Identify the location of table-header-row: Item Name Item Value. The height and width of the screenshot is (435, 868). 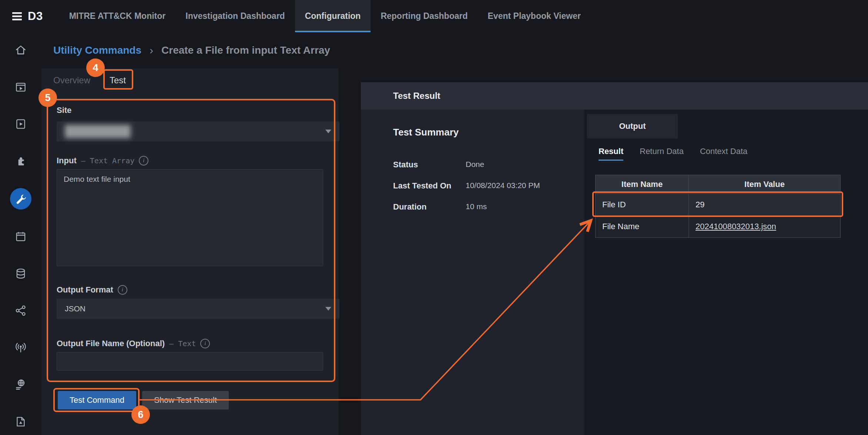
(718, 184).